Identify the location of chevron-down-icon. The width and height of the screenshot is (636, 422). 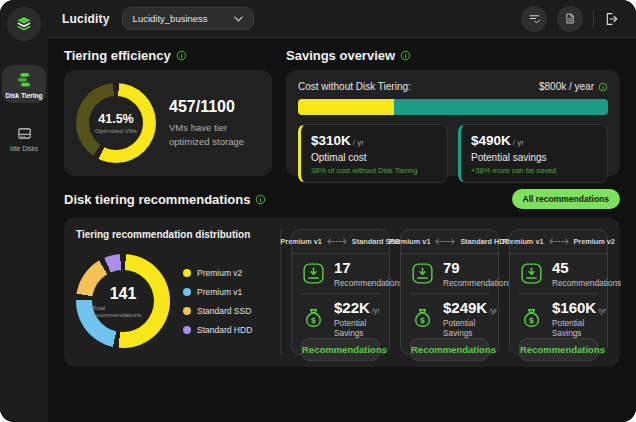
(238, 19).